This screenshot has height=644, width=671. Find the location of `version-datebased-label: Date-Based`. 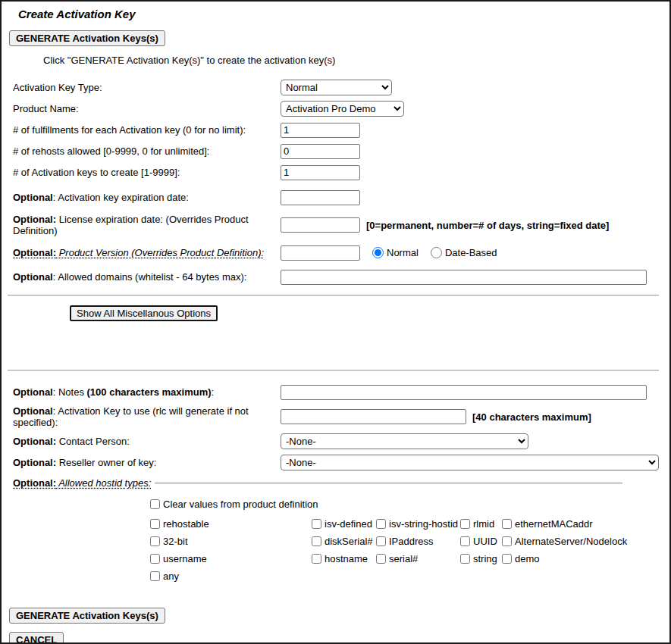

version-datebased-label: Date-Based is located at coordinates (472, 253).